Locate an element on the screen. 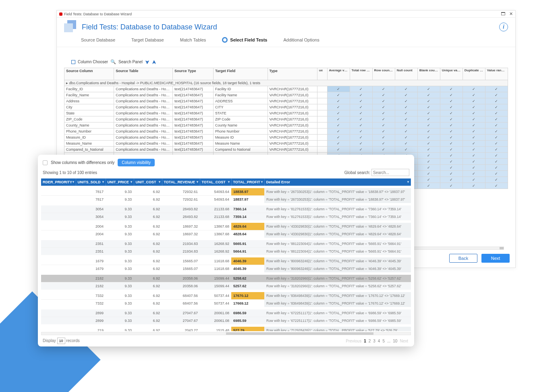  step-additional-options: Additional Options is located at coordinates (301, 40).